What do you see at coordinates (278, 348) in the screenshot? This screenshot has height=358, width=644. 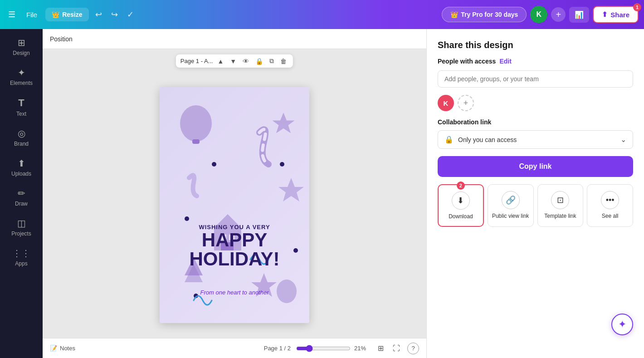 I see `page-indicator: Page 1 / 2` at bounding box center [278, 348].